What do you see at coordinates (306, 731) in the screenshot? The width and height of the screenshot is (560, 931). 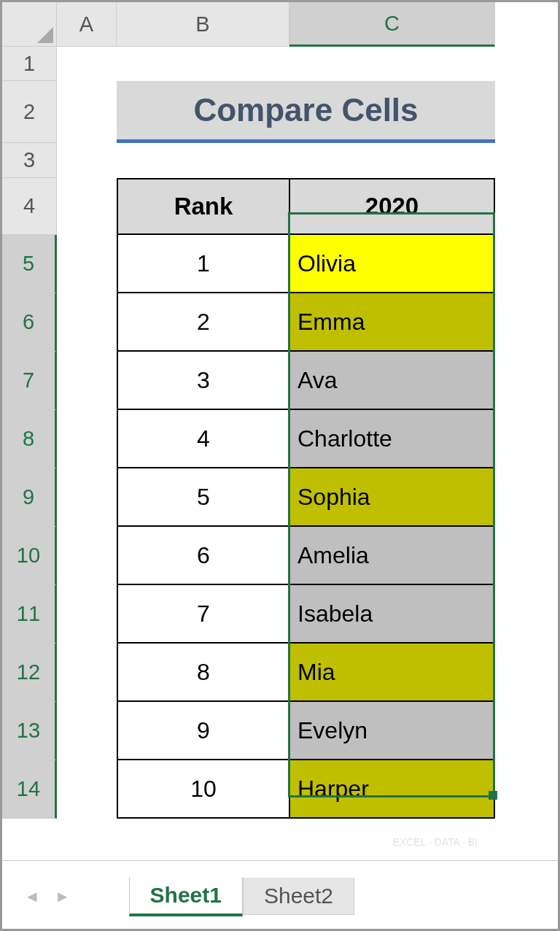 I see `table-row: 9Evelyn` at bounding box center [306, 731].